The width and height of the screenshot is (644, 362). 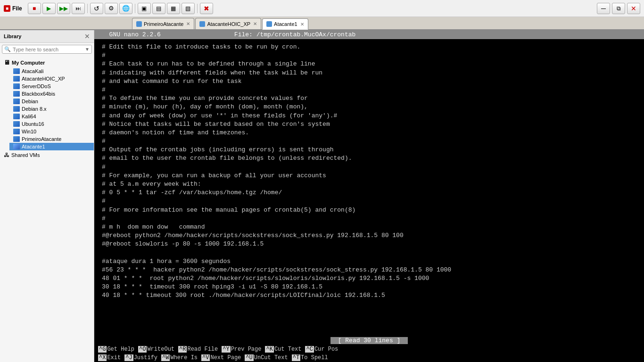 What do you see at coordinates (41, 139) in the screenshot?
I see `sidebar-item-label-primeiroatacante: PrimeiroAtacante` at bounding box center [41, 139].